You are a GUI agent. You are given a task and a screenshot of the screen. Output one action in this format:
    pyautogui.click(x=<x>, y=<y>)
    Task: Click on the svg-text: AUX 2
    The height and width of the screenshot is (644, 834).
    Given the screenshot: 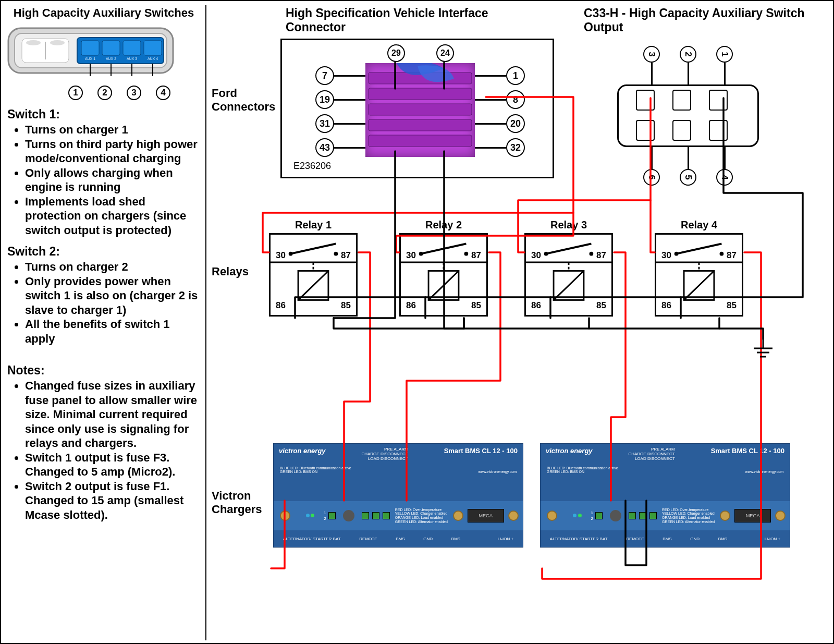 What is the action you would take?
    pyautogui.click(x=111, y=58)
    